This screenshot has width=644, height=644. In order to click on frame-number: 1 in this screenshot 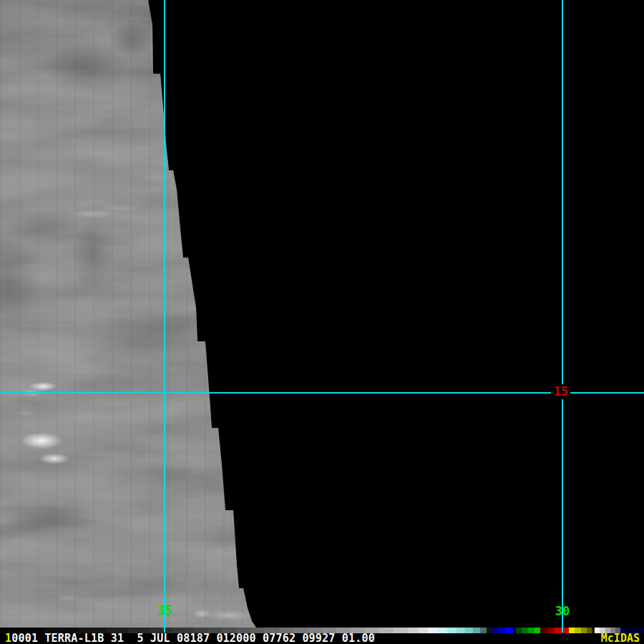, I will do `click(9, 638)`.